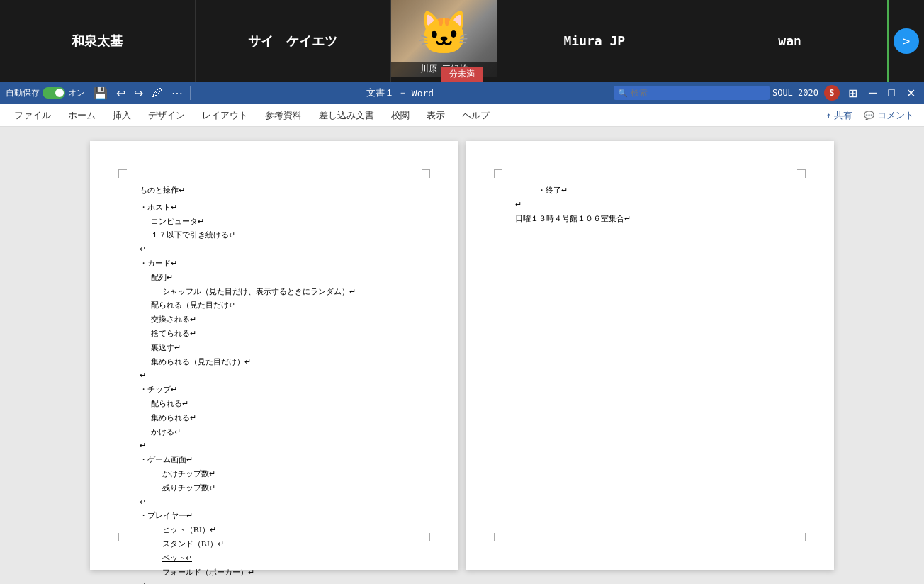 The width and height of the screenshot is (924, 584). What do you see at coordinates (595, 41) in the screenshot?
I see `participant-4-name: Miura JP` at bounding box center [595, 41].